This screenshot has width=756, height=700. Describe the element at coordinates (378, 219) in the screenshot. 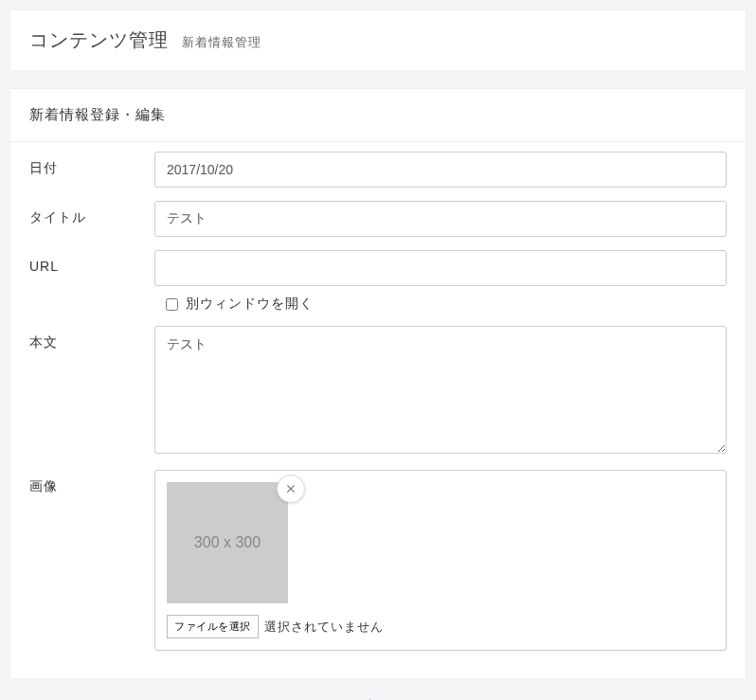

I see `row-title: タイトル` at that location.